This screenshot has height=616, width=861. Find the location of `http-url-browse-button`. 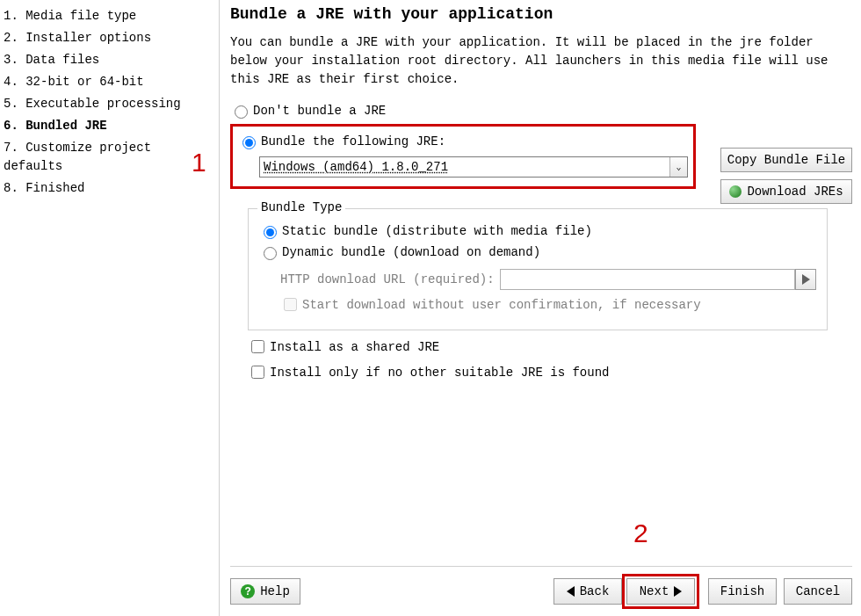

http-url-browse-button is located at coordinates (806, 279).